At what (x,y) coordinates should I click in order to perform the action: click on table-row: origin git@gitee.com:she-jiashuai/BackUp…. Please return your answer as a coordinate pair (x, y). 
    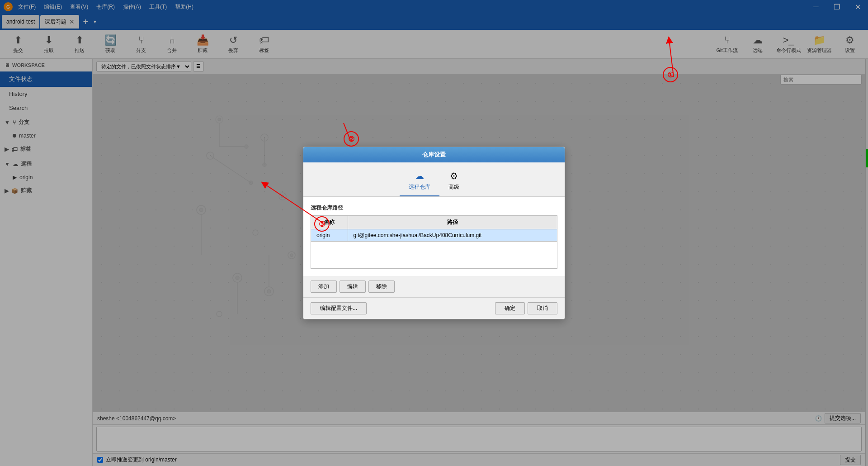
    Looking at the image, I should click on (434, 235).